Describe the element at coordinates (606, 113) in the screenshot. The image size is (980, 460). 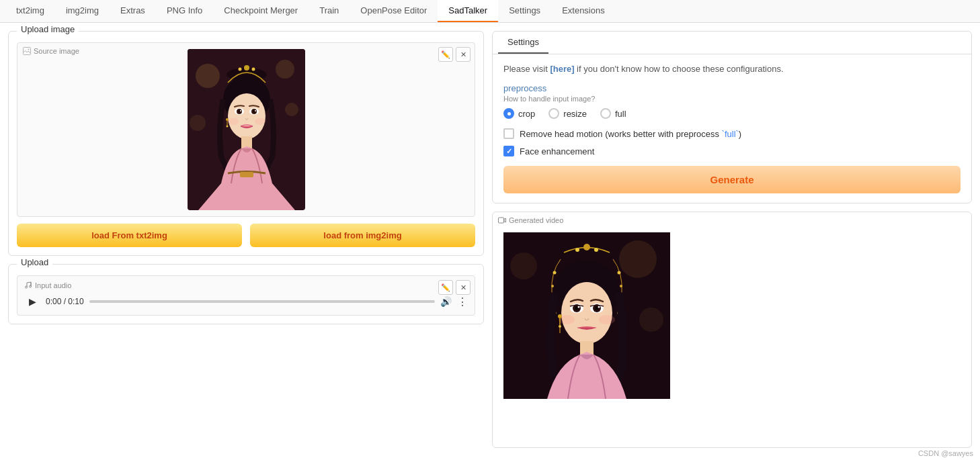
I see `radio-full-circle` at that location.